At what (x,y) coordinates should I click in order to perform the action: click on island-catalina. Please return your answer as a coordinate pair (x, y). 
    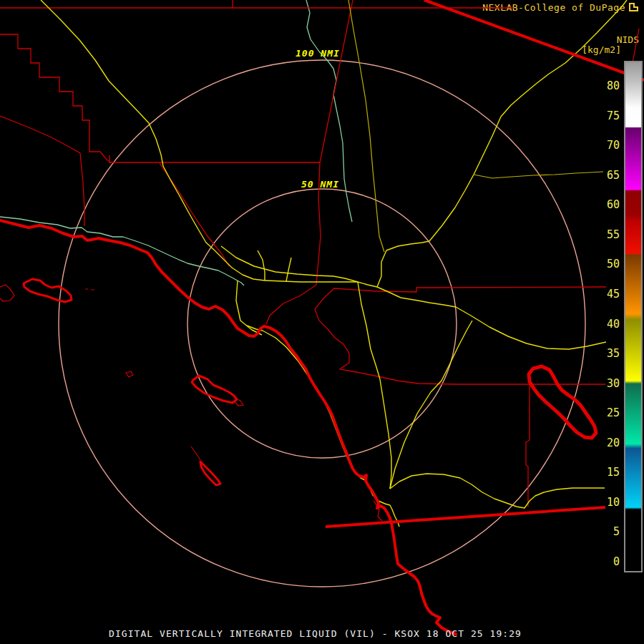
    Looking at the image, I should click on (215, 389).